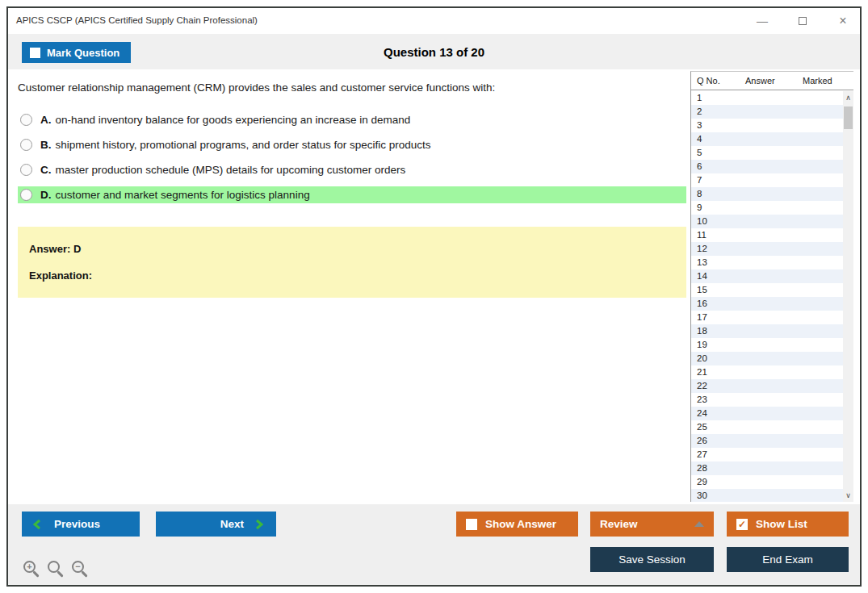  What do you see at coordinates (767, 208) in the screenshot?
I see `question-list-row: 9` at bounding box center [767, 208].